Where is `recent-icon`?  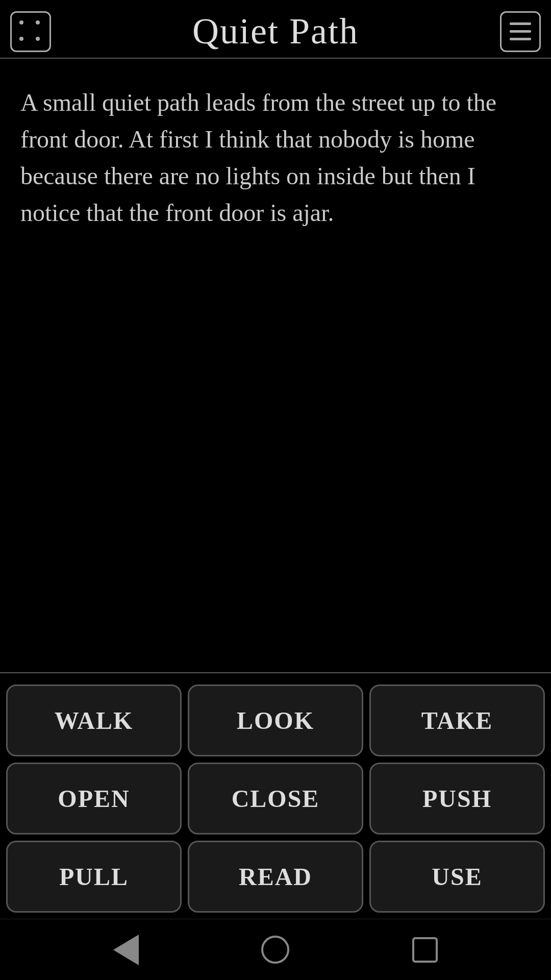
recent-icon is located at coordinates (425, 950).